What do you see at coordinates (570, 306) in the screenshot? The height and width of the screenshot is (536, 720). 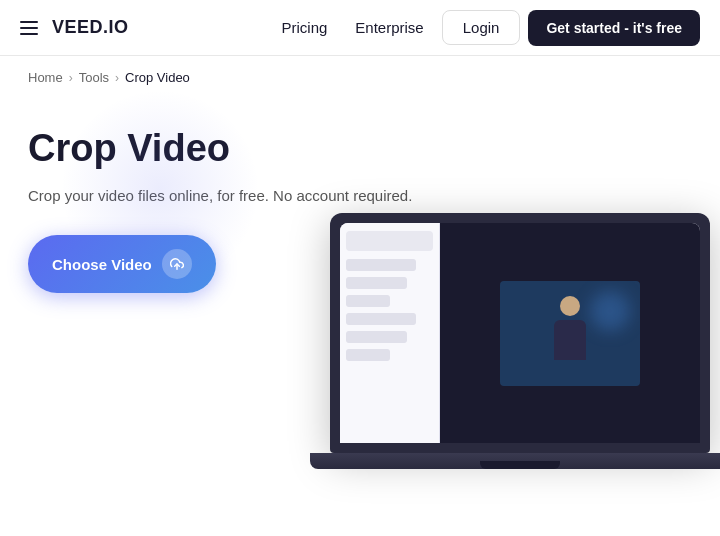 I see `person-head` at bounding box center [570, 306].